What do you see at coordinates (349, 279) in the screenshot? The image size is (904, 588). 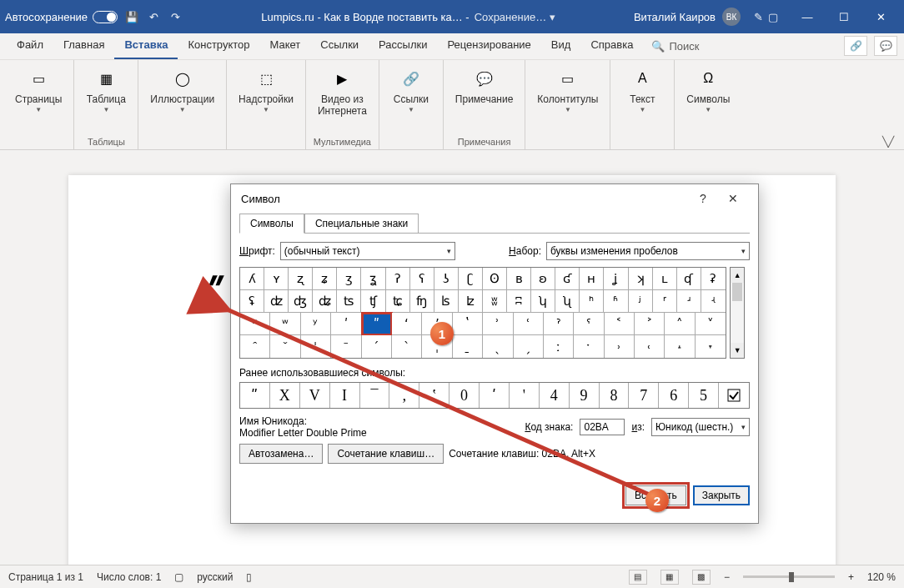 I see `symbol-cell: ʒ` at bounding box center [349, 279].